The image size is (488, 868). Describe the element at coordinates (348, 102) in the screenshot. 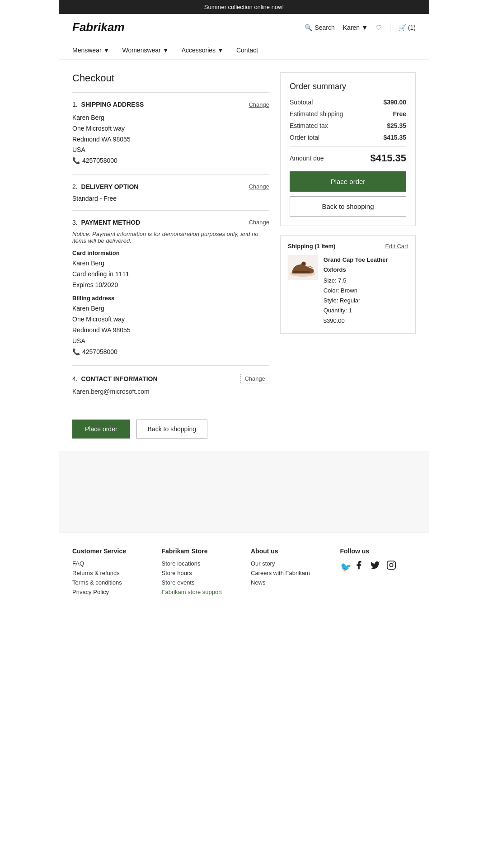

I see `summary-subtotal-row: Subtotal $390.00` at that location.